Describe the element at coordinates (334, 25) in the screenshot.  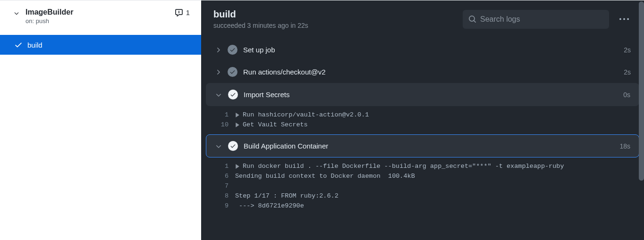
I see `job-statusline: succeeded 3 minutes ago in 22s` at that location.